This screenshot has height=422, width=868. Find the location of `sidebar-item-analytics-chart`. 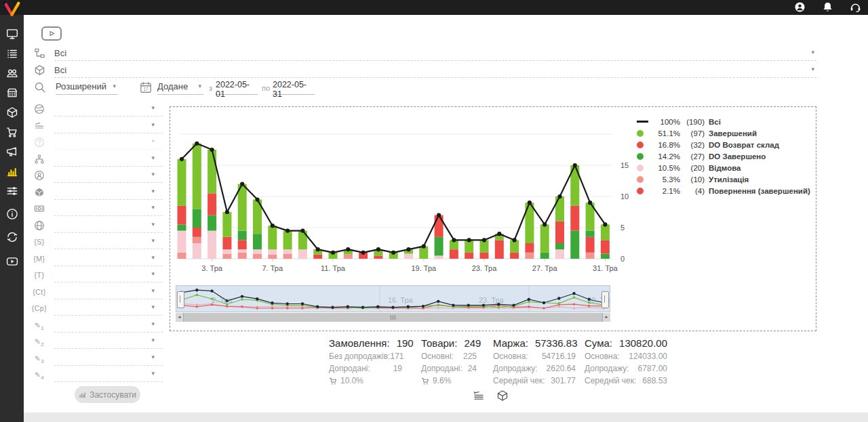

sidebar-item-analytics-chart is located at coordinates (12, 171).